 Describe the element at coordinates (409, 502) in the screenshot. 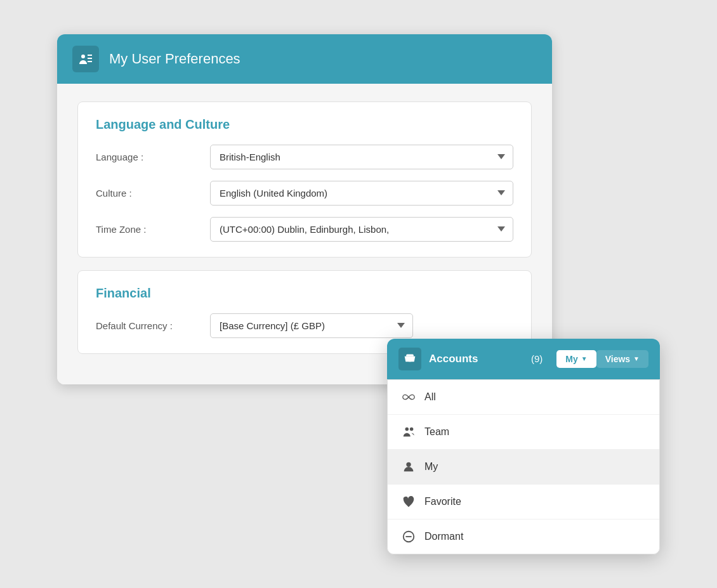

I see `heart-icon` at that location.